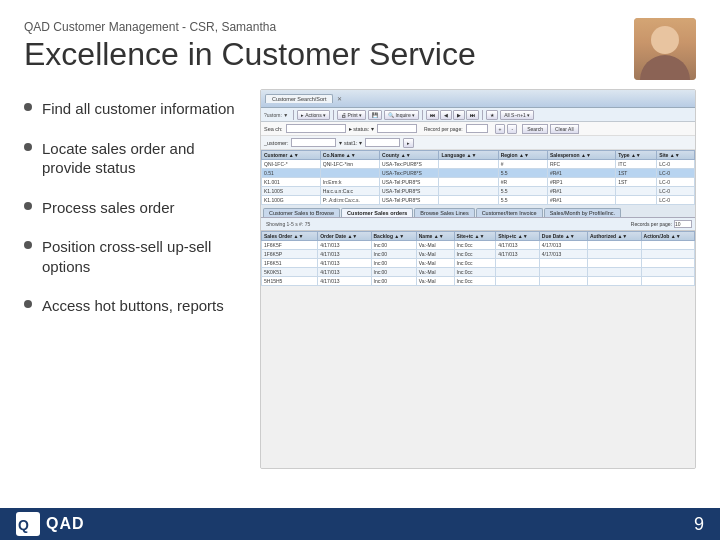 The height and width of the screenshot is (540, 720). What do you see at coordinates (676, 200) in the screenshot?
I see `cell-site: LC-0` at bounding box center [676, 200].